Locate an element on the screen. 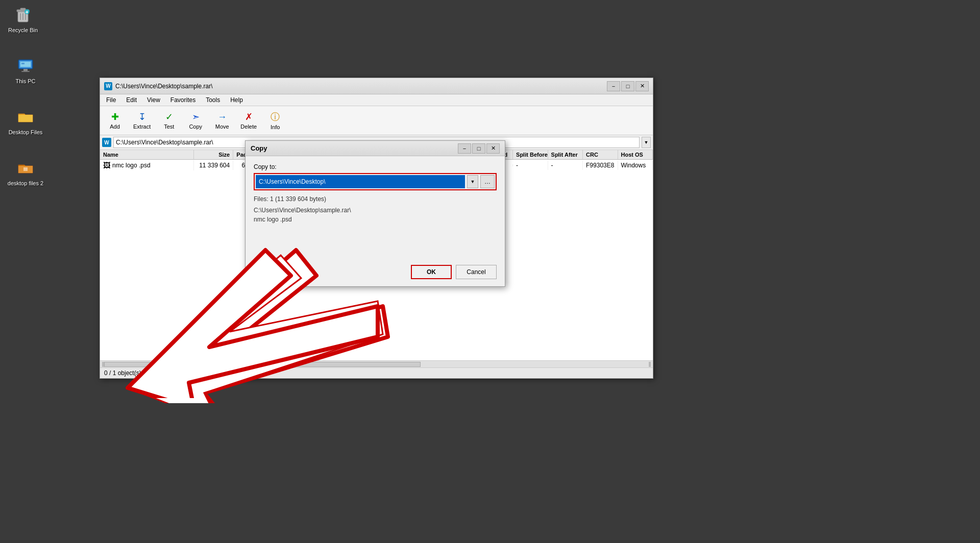  menu-view: View is located at coordinates (154, 100).